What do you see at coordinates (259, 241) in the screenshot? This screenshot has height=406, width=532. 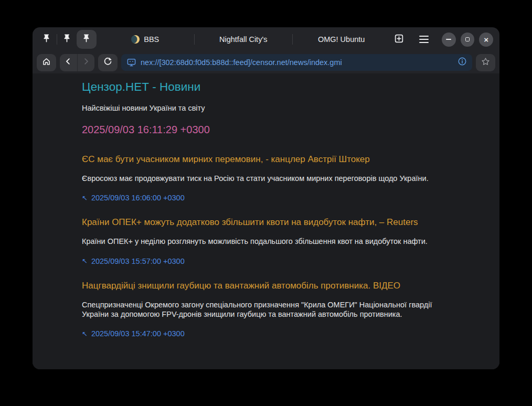 I see `article-summary: Країни ОПЕК+ у неділю розглянуть можливі…` at bounding box center [259, 241].